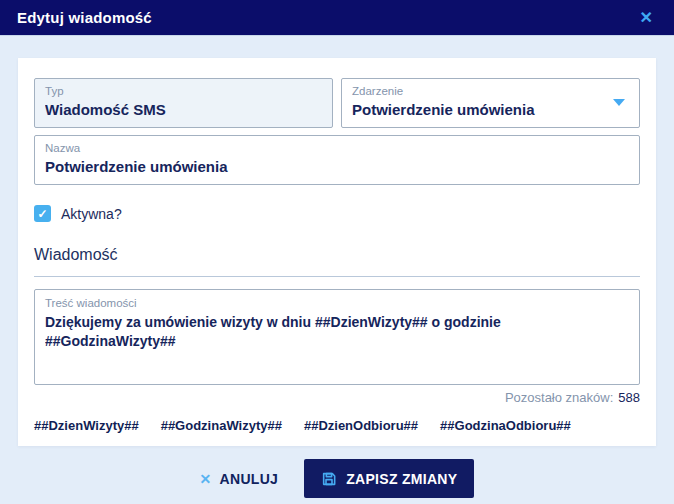  What do you see at coordinates (337, 255) in the screenshot?
I see `message-section-heading: Wiadomość` at bounding box center [337, 255].